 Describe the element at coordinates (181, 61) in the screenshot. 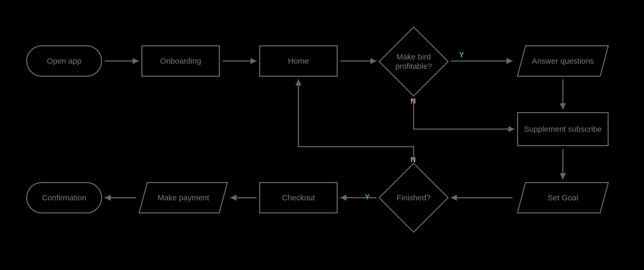

I see `node-onboarding: Onboarding` at that location.